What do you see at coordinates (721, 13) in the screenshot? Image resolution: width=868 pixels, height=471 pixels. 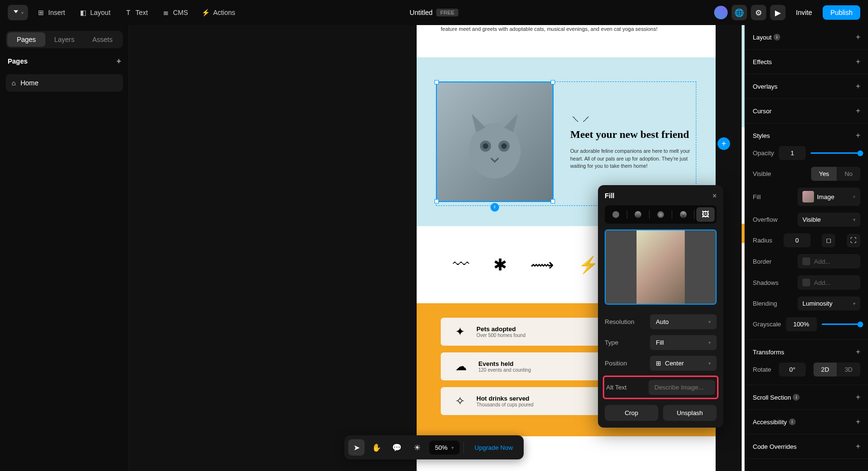 I see `avatar` at bounding box center [721, 13].